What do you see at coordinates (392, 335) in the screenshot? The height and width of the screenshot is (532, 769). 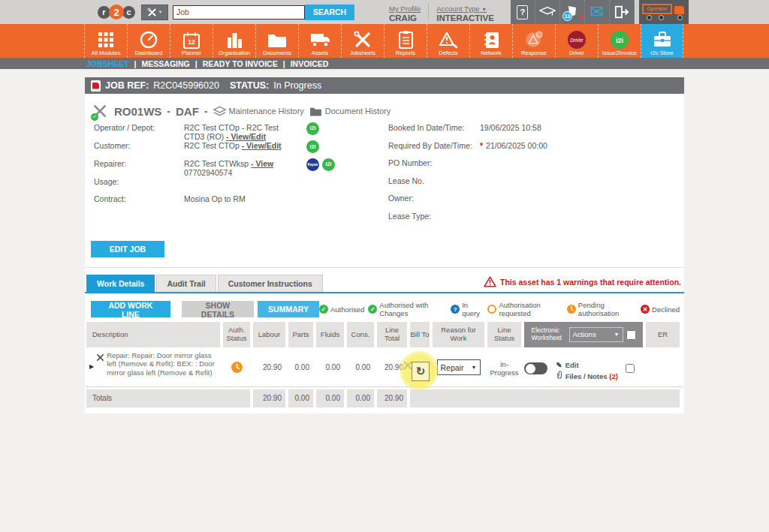 I see `col-line-total: Line Total` at bounding box center [392, 335].